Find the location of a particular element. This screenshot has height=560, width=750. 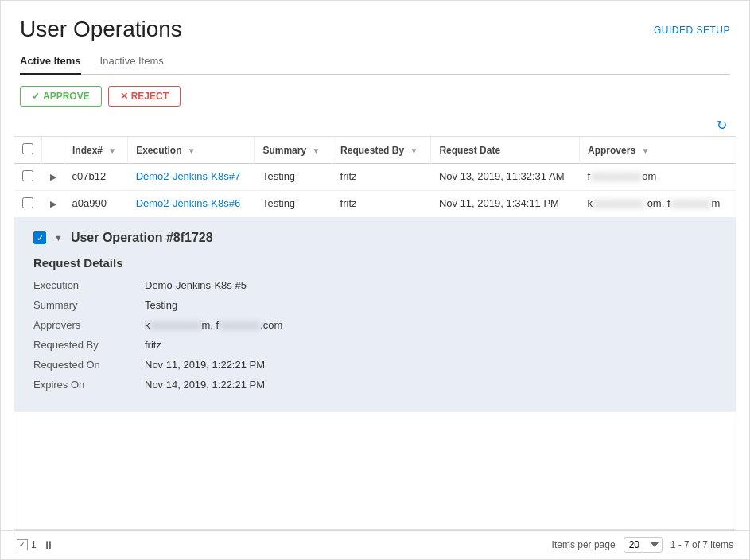

header-summary: Summary ▼ is located at coordinates (293, 150).